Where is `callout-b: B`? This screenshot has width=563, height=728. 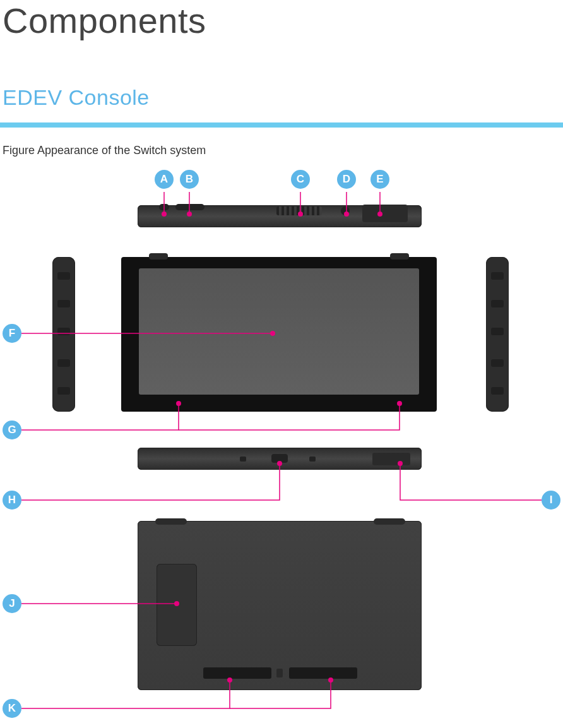 callout-b: B is located at coordinates (189, 179).